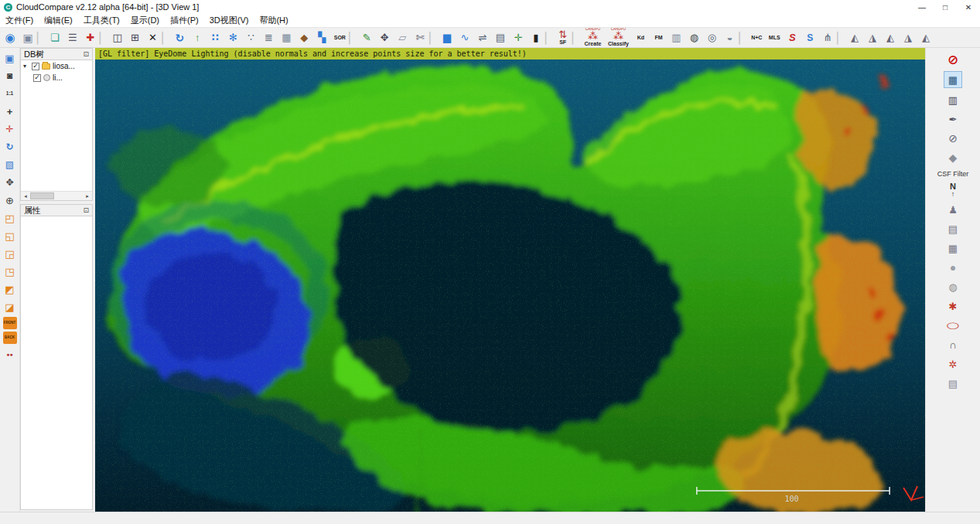 The height and width of the screenshot is (524, 980). Describe the element at coordinates (322, 38) in the screenshot. I see `interpolate-colors-icon: ▚` at that location.